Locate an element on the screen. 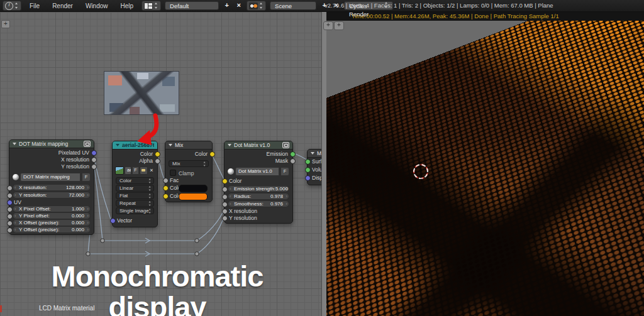 This screenshot has width=644, height=316. group-name-field: Dot Matrix v1.0 is located at coordinates (257, 172).